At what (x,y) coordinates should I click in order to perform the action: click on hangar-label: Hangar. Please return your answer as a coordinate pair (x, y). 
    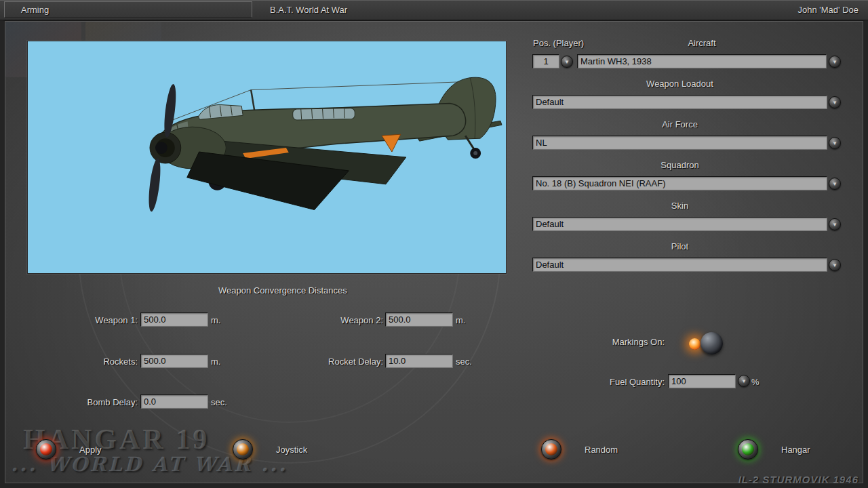
    Looking at the image, I should click on (796, 450).